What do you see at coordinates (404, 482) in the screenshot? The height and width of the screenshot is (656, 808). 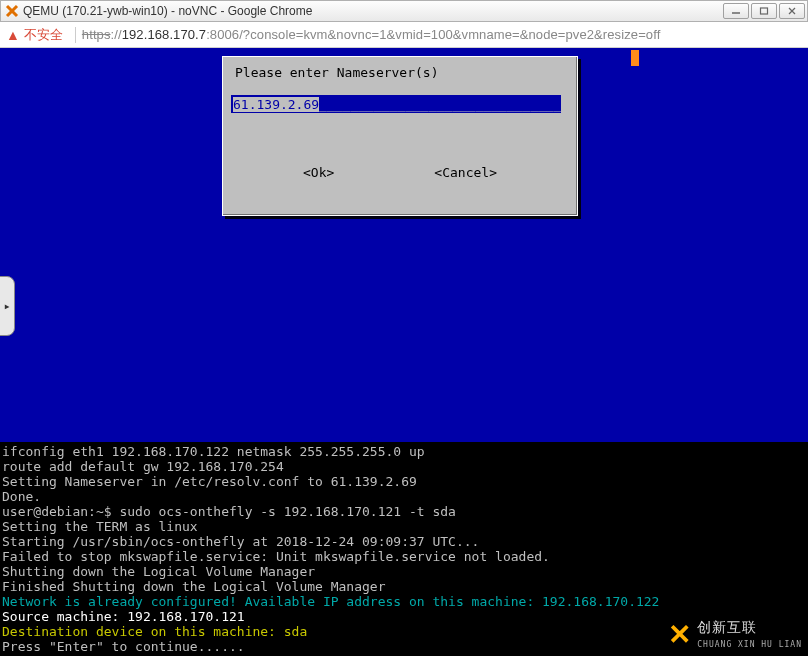 I see `terminal-line: Setting Nameserver in /etc/resolv.conf t…` at bounding box center [404, 482].